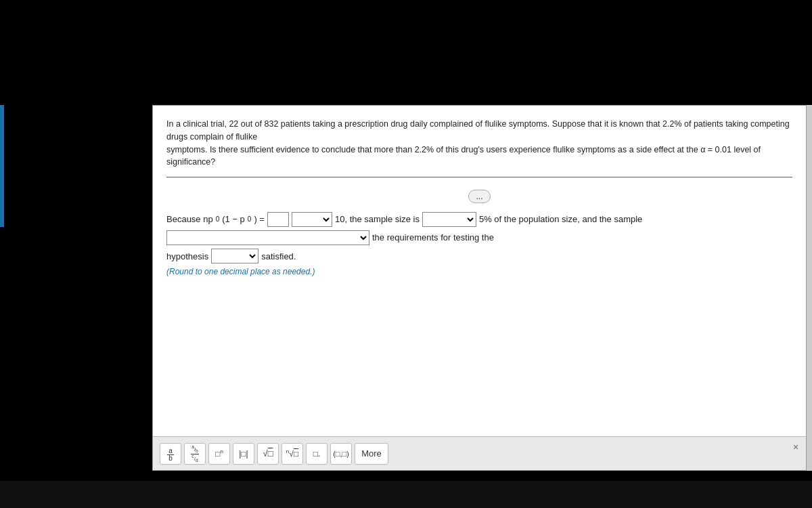 Image resolution: width=812 pixels, height=508 pixels. Describe the element at coordinates (433, 237) in the screenshot. I see `req-text: the requirements for testing the` at that location.